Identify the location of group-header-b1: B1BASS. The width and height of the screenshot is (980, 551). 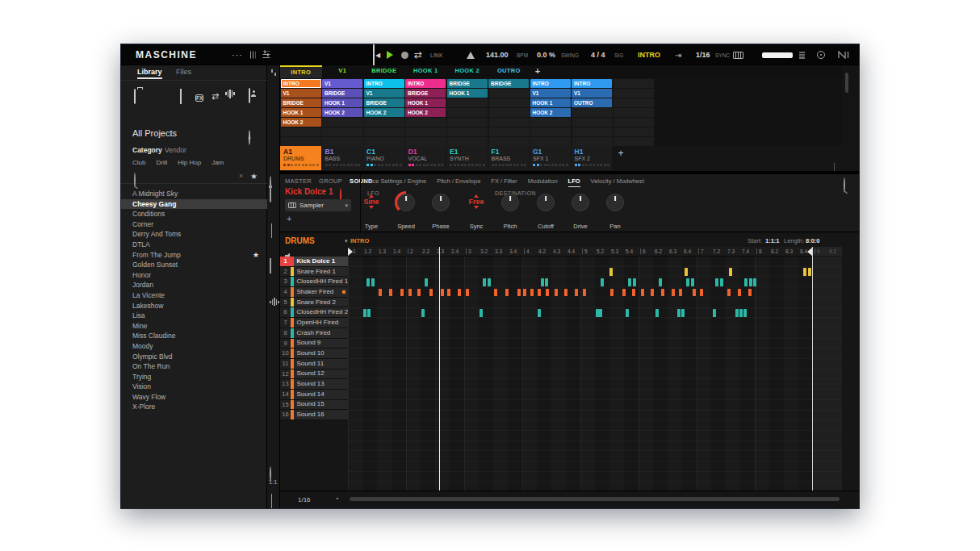
(342, 158).